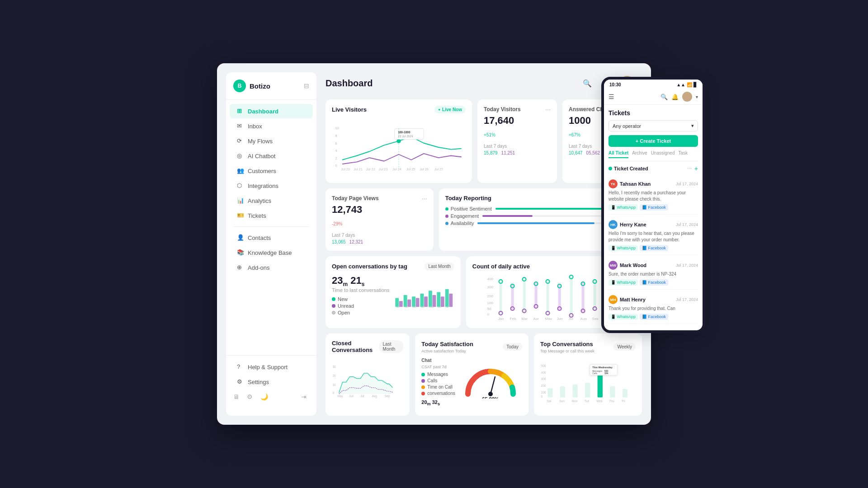 Image resolution: width=868 pixels, height=488 pixels. I want to click on create-ticket-button: + Create Ticket, so click(653, 141).